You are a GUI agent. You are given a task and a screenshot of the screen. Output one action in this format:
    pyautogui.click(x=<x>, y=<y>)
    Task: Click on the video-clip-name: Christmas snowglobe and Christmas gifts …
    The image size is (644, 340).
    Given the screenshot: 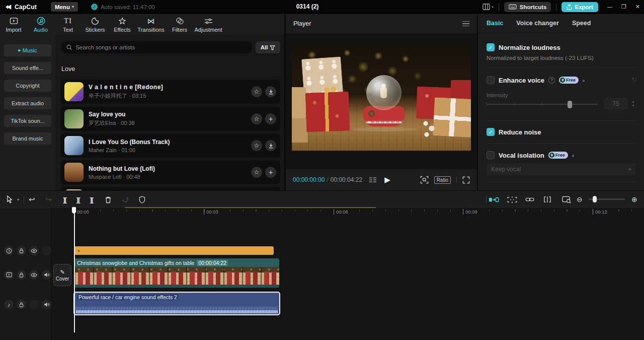 What is the action you would take?
    pyautogui.click(x=136, y=263)
    